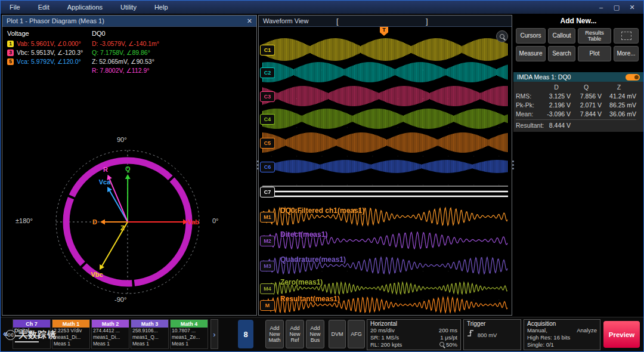 The width and height of the screenshot is (644, 352). Describe the element at coordinates (267, 192) in the screenshot. I see `waveform-channel-badge: C7` at that location.